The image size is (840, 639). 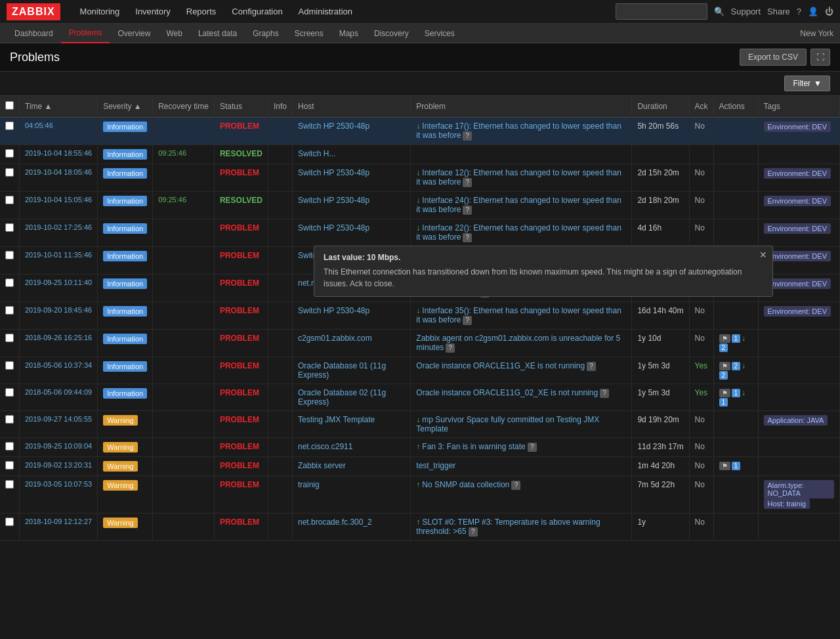 I want to click on col-time: Time ▲, so click(x=59, y=106).